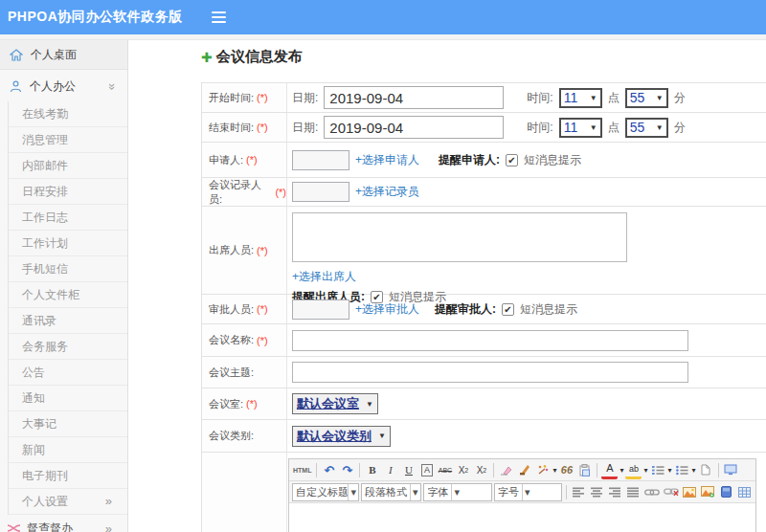 The image size is (766, 532). What do you see at coordinates (324, 277) in the screenshot?
I see `choose-attendees-link: +选择出席人` at bounding box center [324, 277].